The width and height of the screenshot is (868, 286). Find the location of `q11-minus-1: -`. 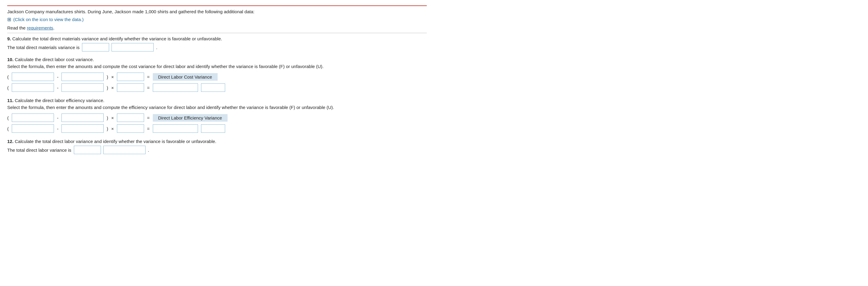

q11-minus-1: - is located at coordinates (58, 118).